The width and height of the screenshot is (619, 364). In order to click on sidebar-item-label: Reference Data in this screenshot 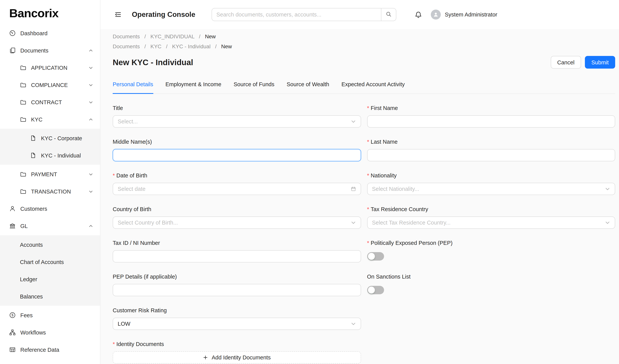, I will do `click(40, 350)`.